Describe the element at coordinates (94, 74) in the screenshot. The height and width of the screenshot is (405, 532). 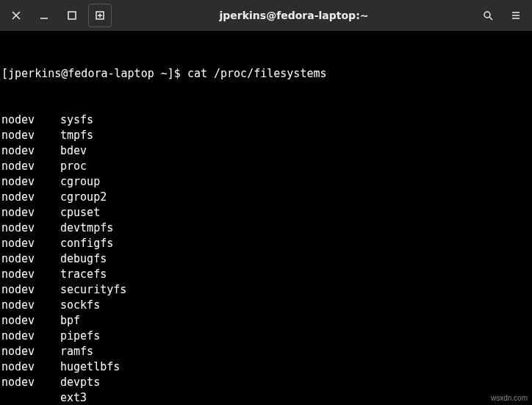
I see `prompt-text: [jperkins@fedora-laptop ~]$` at that location.